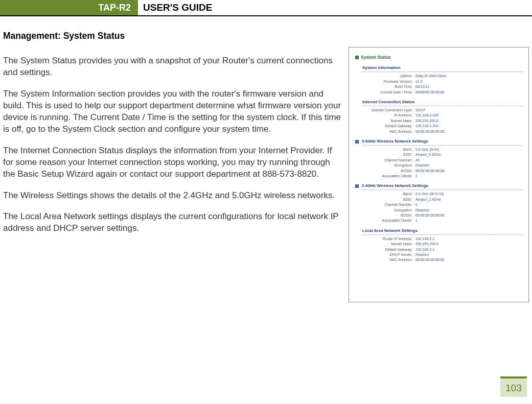 The width and height of the screenshot is (532, 404). What do you see at coordinates (385, 92) in the screenshot?
I see `screenshot-row-label: Current Date / Time:` at bounding box center [385, 92].